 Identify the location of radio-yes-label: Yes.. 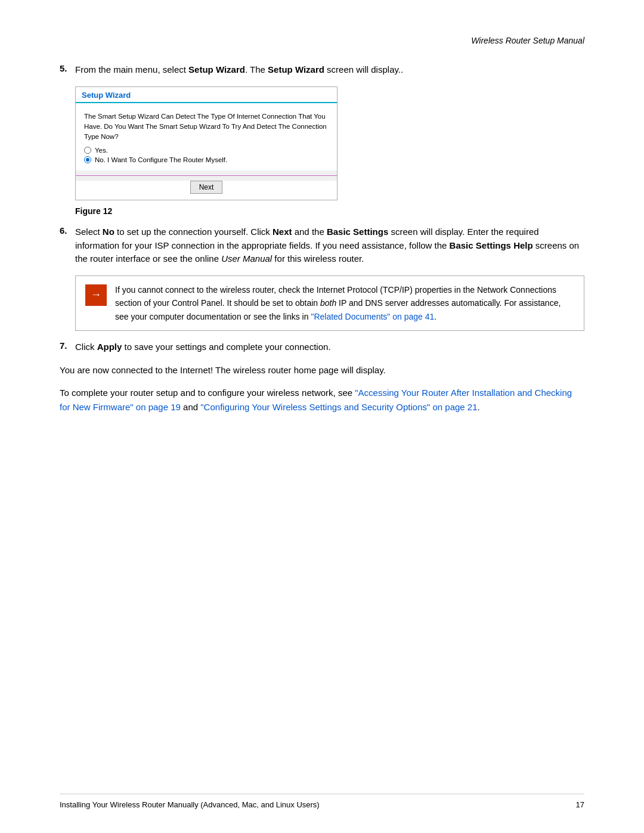
(101, 150).